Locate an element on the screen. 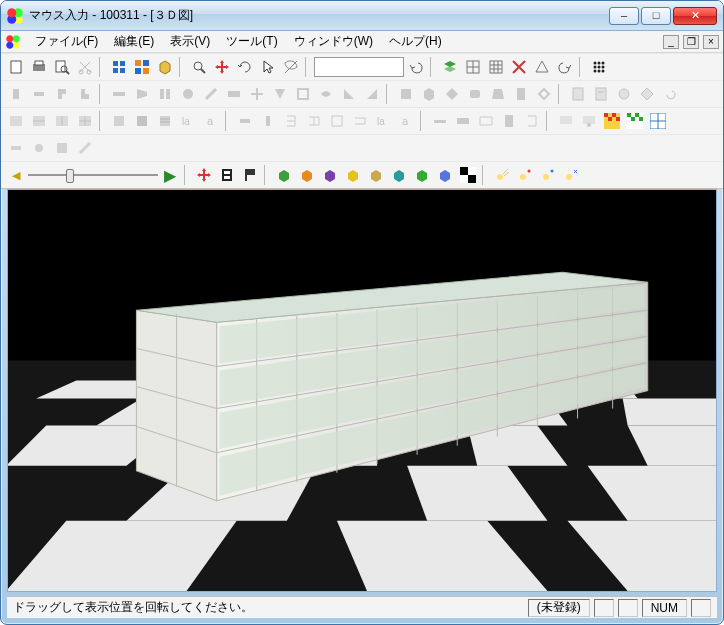 The height and width of the screenshot is (625, 724). mode-b-icon is located at coordinates (307, 175).